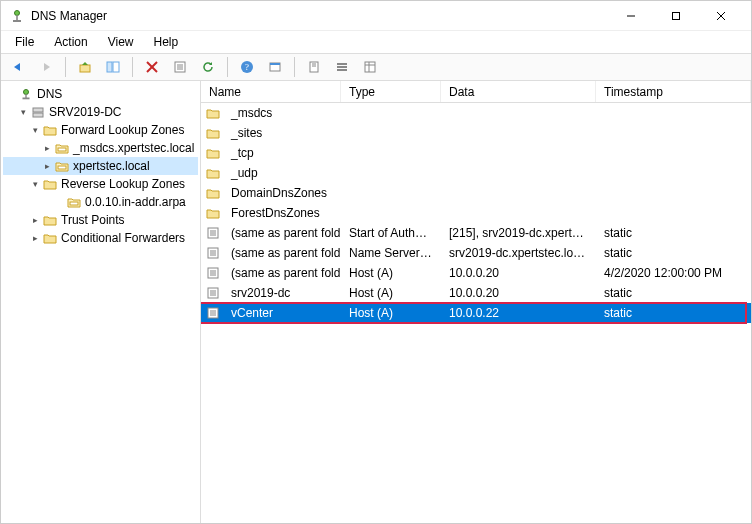  I want to click on list-row: _udp, so click(476, 173).